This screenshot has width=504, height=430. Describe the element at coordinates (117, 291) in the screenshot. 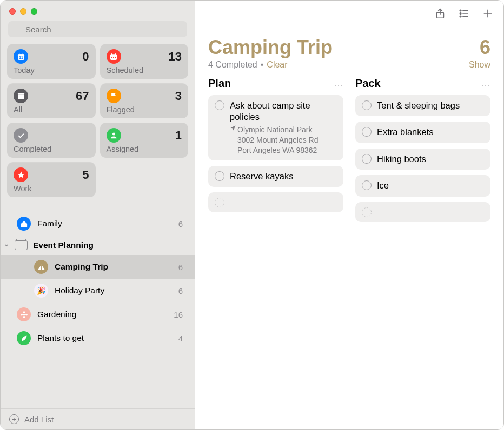

I see `list-label: Holiday Party` at that location.